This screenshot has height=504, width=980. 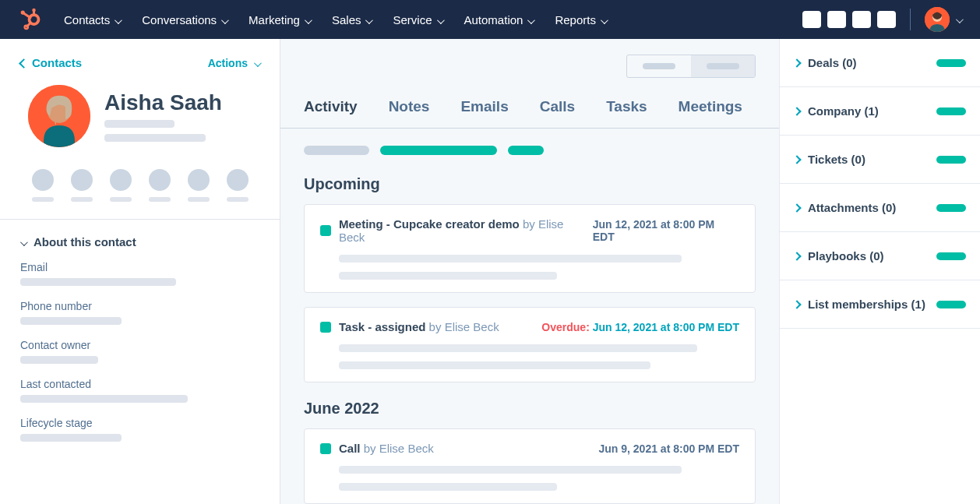 What do you see at coordinates (59, 116) in the screenshot?
I see `contact-avatar` at bounding box center [59, 116].